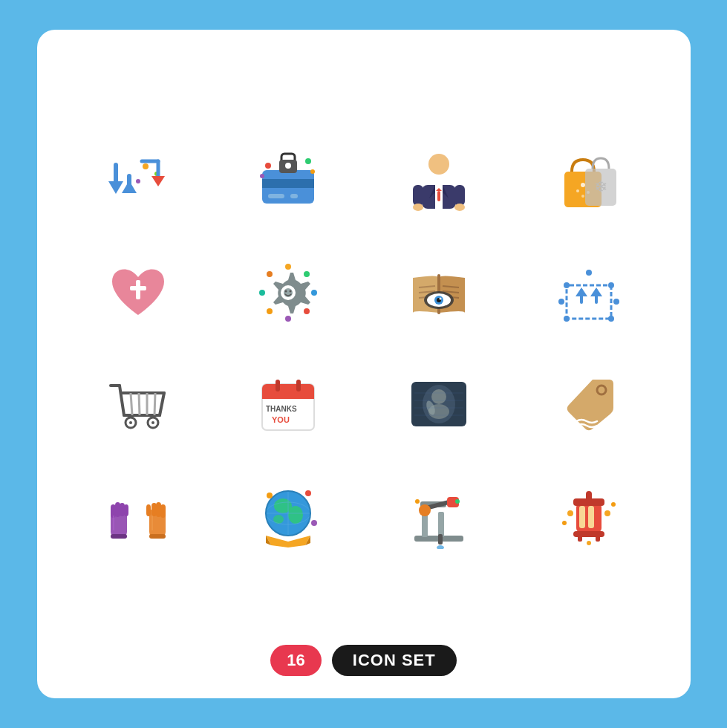 The height and width of the screenshot is (728, 727). I want to click on price-tag-icon, so click(590, 404).